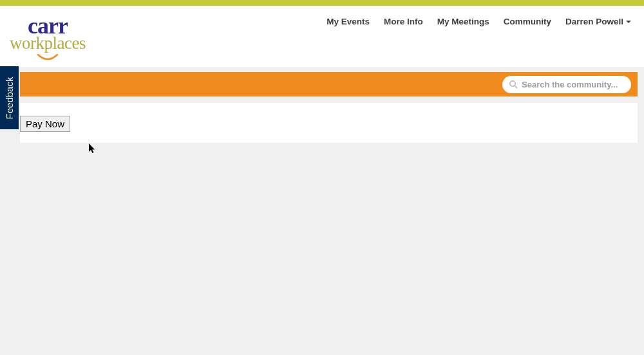  What do you see at coordinates (328, 123) in the screenshot?
I see `content-panel: Pay Now` at bounding box center [328, 123].